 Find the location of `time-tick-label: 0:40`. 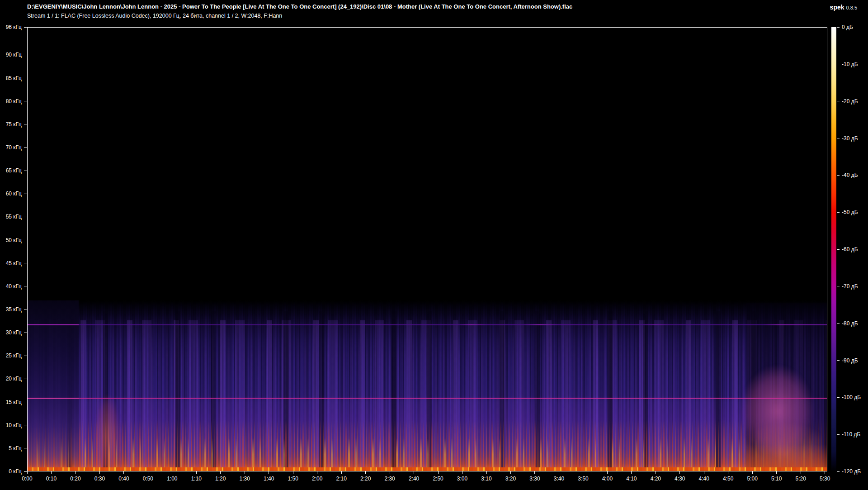

time-tick-label: 0:40 is located at coordinates (124, 479).